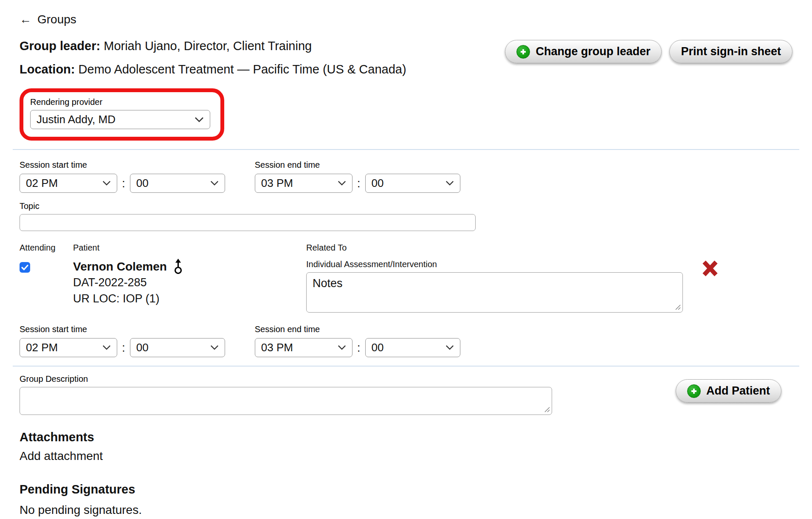 Image resolution: width=812 pixels, height=519 pixels. What do you see at coordinates (25, 268) in the screenshot?
I see `attending-checkbox` at bounding box center [25, 268].